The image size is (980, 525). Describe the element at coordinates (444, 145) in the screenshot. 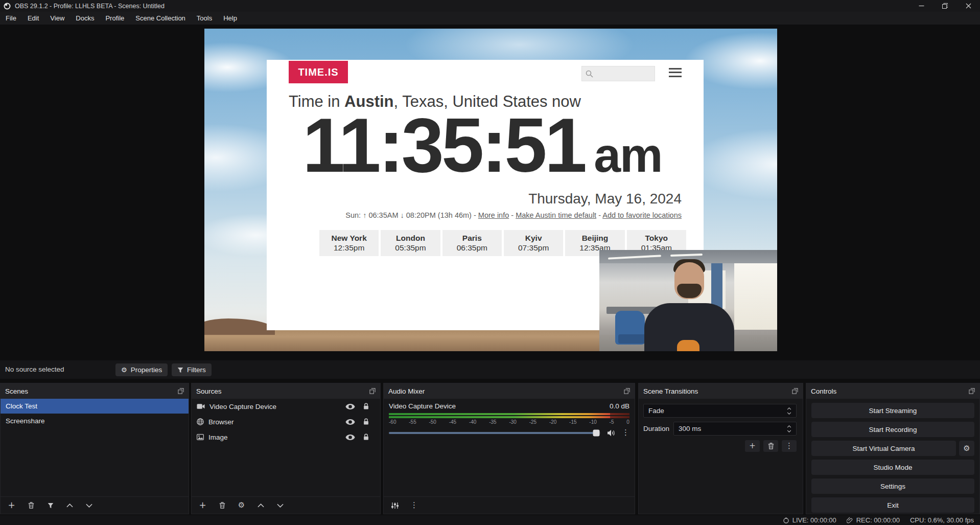

I see `clock-time: 11:35:51` at that location.